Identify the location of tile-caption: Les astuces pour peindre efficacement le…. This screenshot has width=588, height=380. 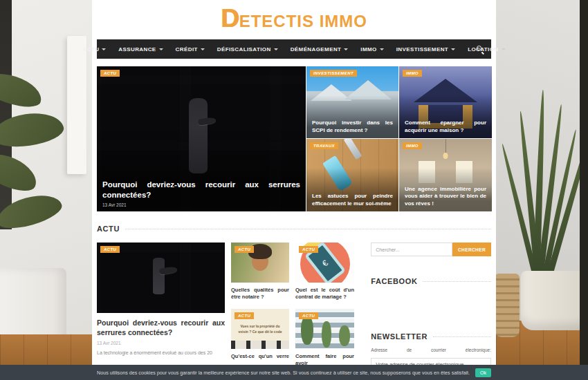
(353, 200).